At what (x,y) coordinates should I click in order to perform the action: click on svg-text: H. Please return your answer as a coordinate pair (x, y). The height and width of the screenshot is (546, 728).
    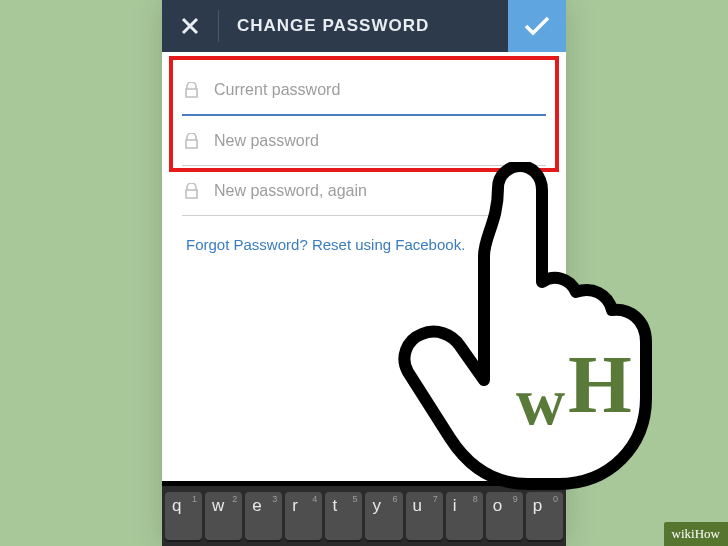
    Looking at the image, I should click on (600, 384).